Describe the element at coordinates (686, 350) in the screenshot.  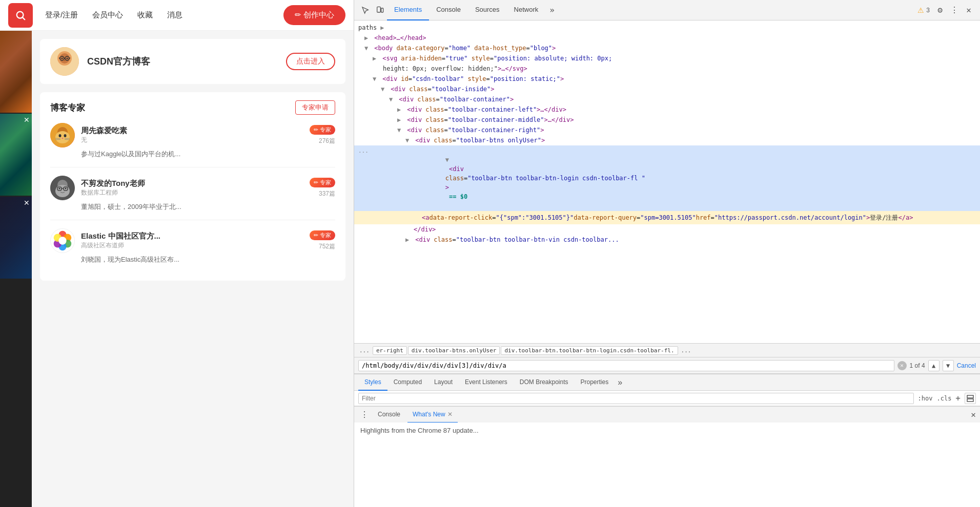
I see `breadcrumb-end-dots: ...` at that location.